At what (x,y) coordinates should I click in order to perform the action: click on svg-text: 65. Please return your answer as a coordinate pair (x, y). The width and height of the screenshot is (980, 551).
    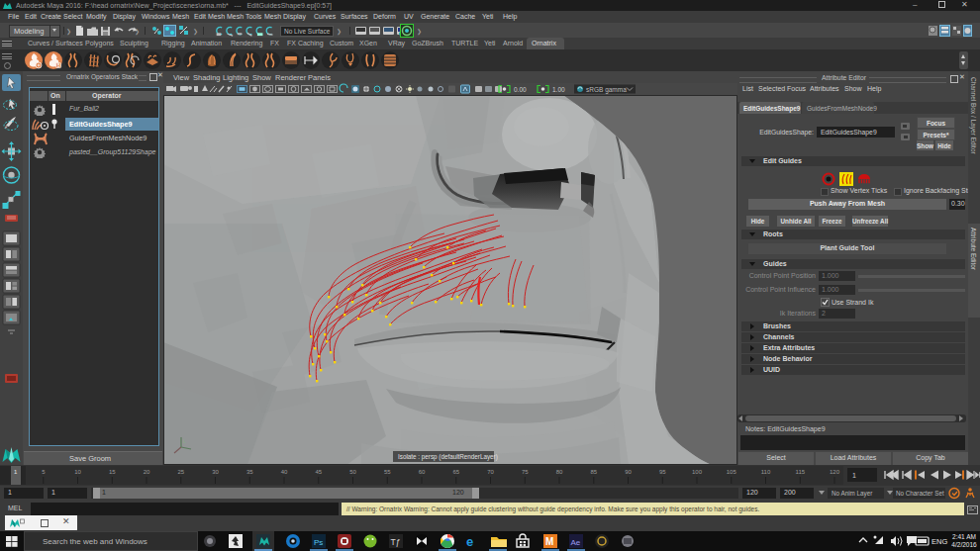
    Looking at the image, I should click on (455, 472).